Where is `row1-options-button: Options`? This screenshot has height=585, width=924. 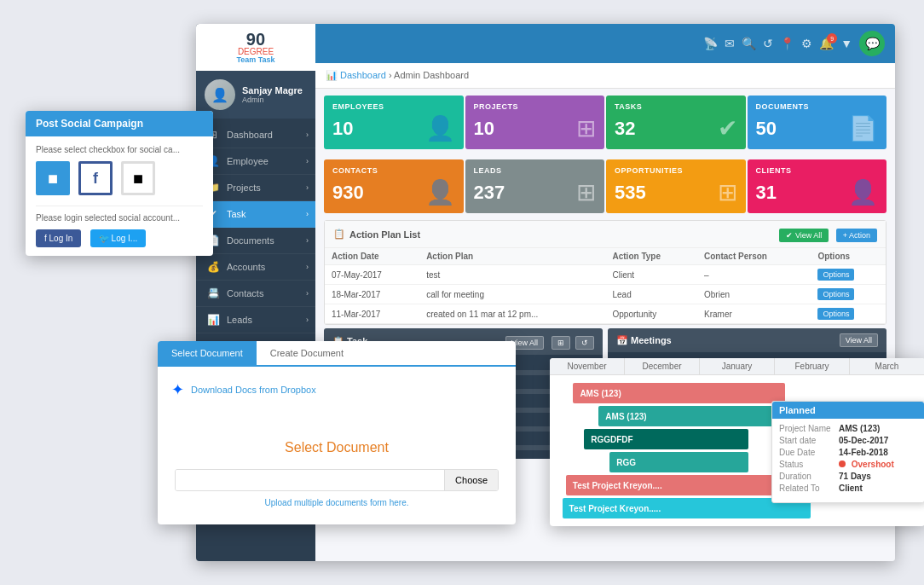
row1-options-button: Options is located at coordinates (835, 275).